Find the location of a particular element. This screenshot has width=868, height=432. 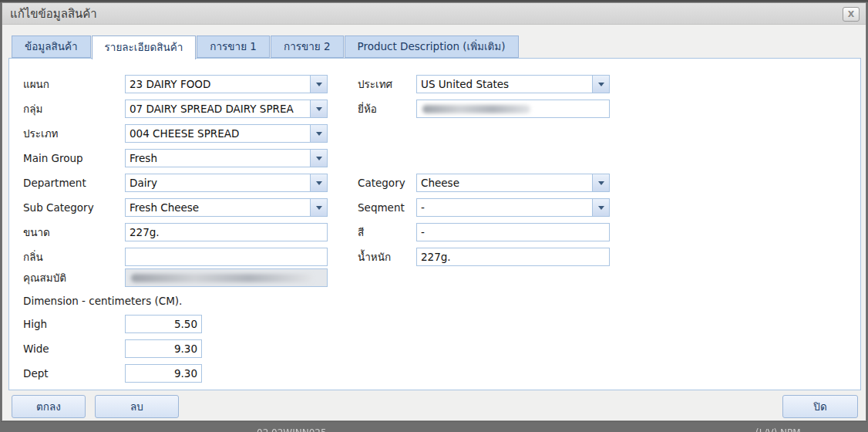

close-button: ปิด is located at coordinates (820, 407).